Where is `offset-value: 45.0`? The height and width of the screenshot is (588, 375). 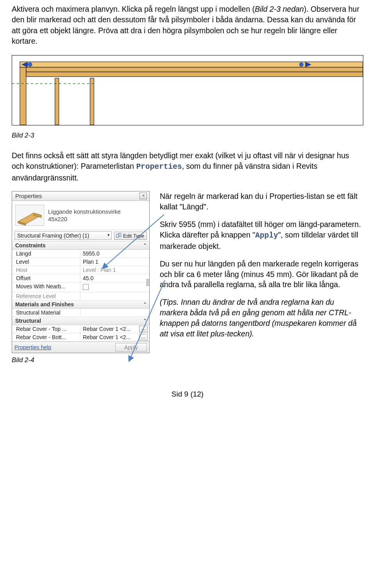
offset-value: 45.0 is located at coordinates (115, 278).